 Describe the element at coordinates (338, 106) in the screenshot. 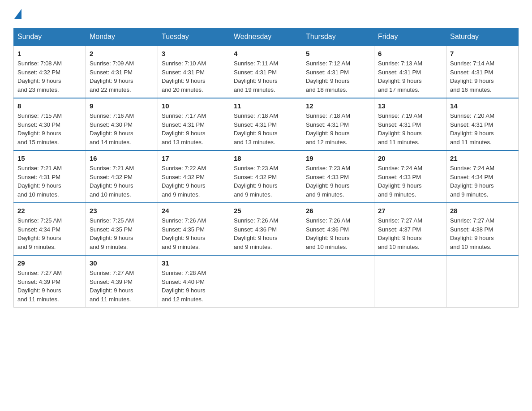

I see `day-number: 12` at that location.